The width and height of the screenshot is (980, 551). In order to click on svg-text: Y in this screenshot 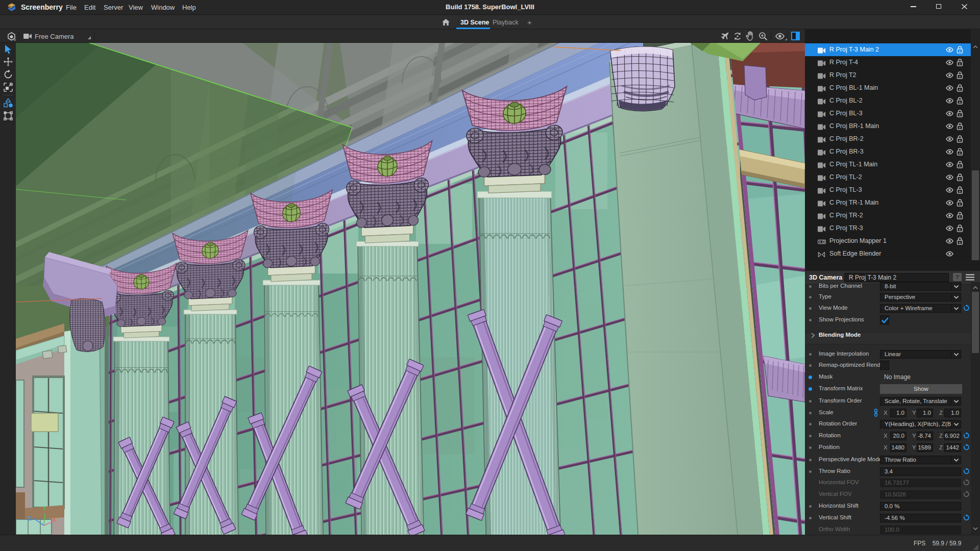, I will do `click(45, 508)`.